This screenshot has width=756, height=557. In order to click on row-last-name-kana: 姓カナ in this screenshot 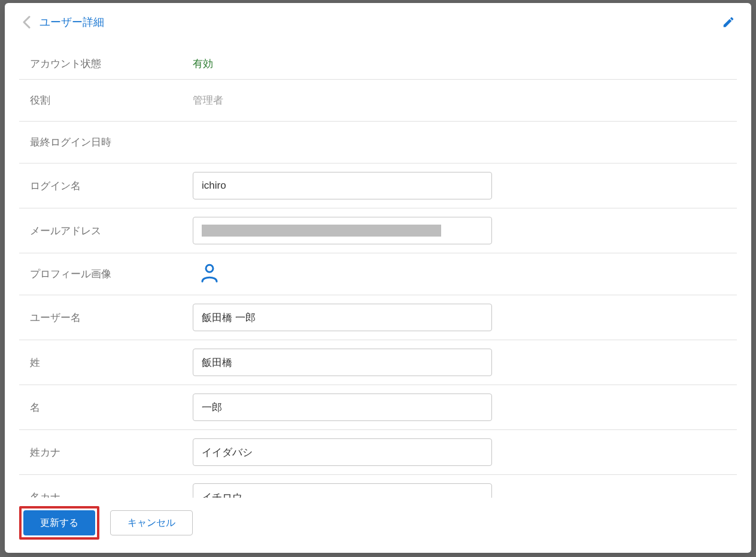, I will do `click(378, 453)`.